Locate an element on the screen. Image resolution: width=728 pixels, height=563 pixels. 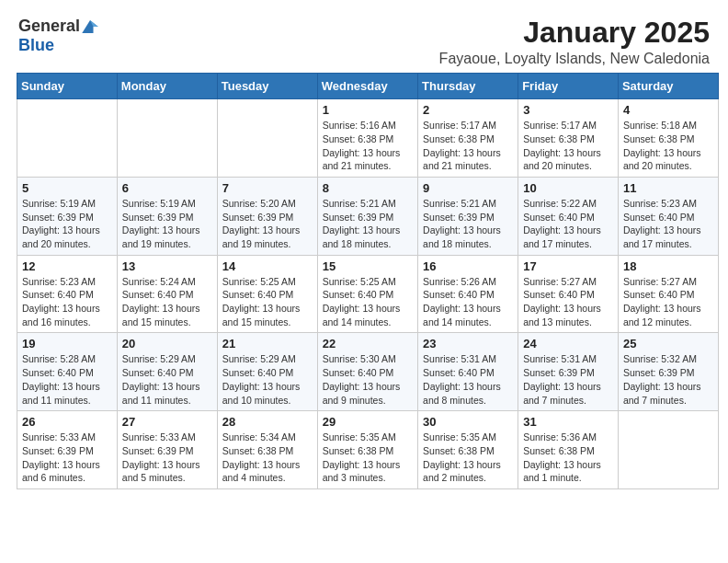
calendar-cell: 2Sunrise: 5:17 AMSunset: 6:38 PMDaylight… is located at coordinates (469, 138).